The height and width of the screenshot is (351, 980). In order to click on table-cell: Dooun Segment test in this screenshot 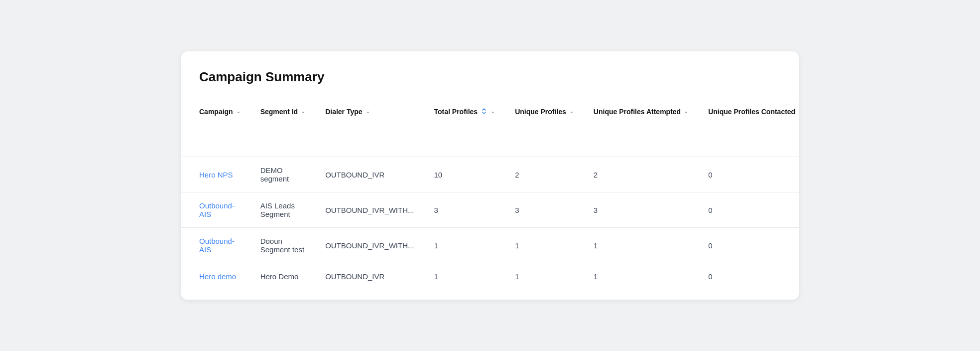, I will do `click(283, 245)`.